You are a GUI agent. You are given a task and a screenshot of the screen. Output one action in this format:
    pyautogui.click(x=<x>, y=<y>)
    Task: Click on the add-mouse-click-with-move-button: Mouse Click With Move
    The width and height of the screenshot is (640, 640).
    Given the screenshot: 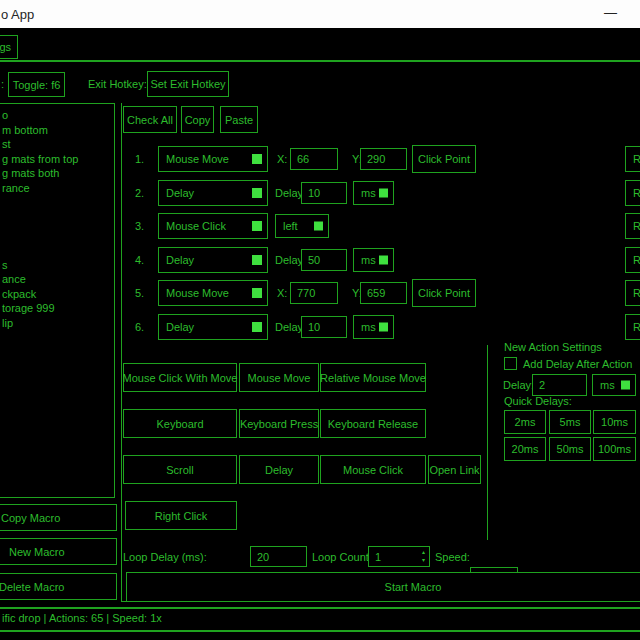 What is the action you would take?
    pyautogui.click(x=180, y=378)
    